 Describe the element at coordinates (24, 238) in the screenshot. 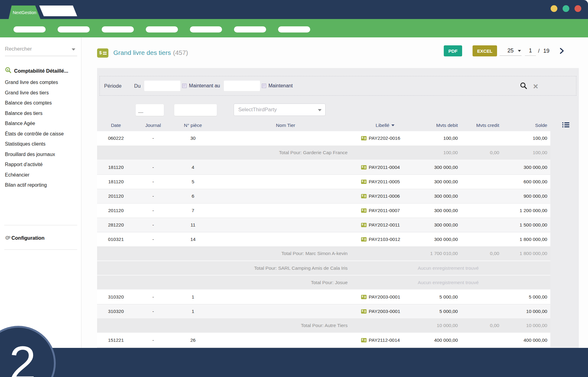

I see `sidebar-item-configuration: ⚙⚙ Configuration` at that location.